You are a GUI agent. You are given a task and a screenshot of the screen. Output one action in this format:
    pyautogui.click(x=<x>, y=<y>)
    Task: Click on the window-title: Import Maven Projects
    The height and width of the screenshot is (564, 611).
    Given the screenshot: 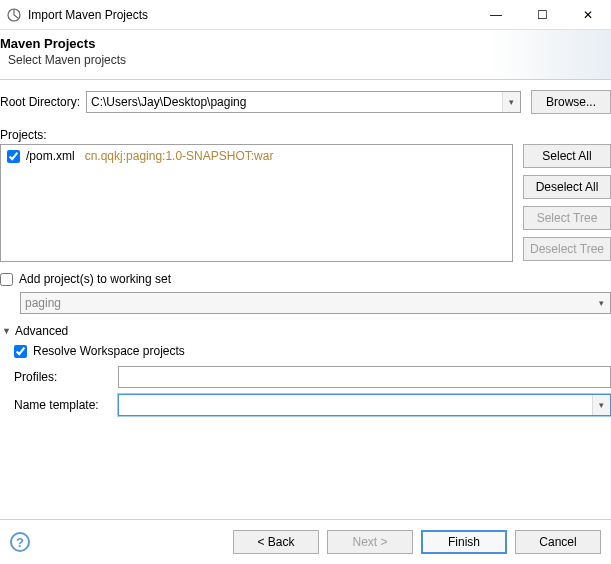 What is the action you would take?
    pyautogui.click(x=250, y=15)
    